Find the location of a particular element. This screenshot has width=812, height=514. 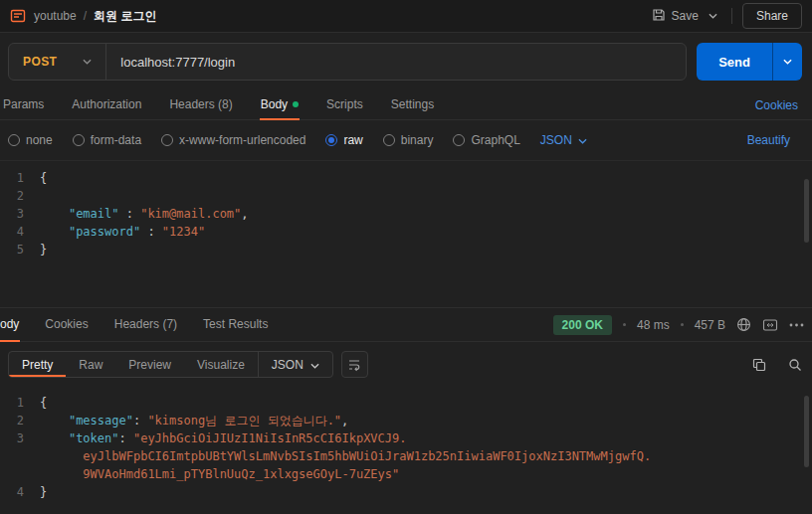

code-text: "password" : "1234" is located at coordinates (122, 232).